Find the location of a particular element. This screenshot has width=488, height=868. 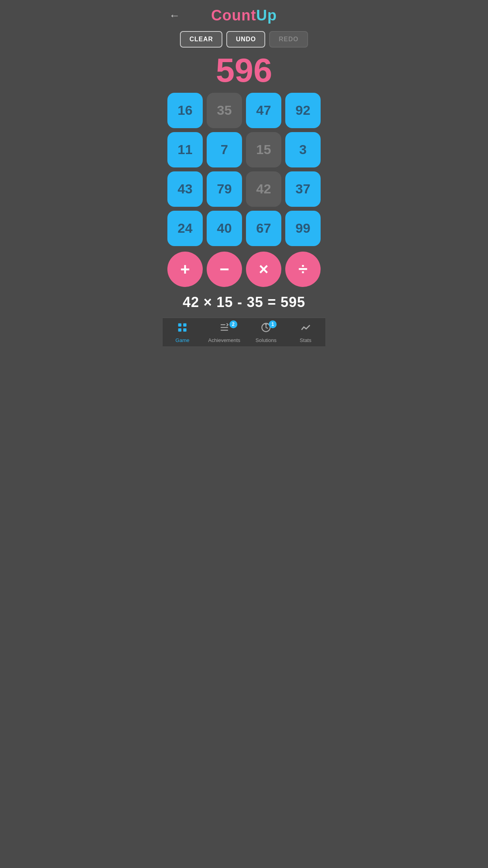

tile-24: 24 is located at coordinates (185, 228).